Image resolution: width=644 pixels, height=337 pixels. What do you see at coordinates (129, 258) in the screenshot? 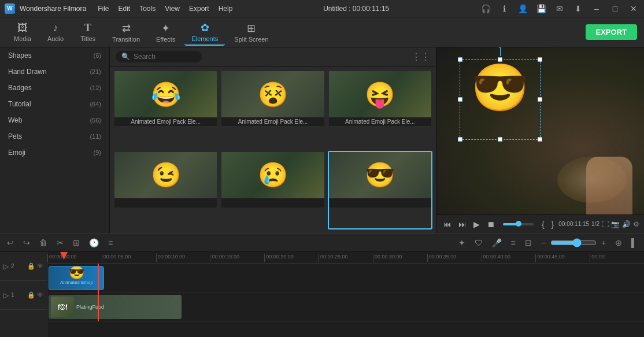
I see `ruler-mark: 00:00:05:00` at bounding box center [129, 258].